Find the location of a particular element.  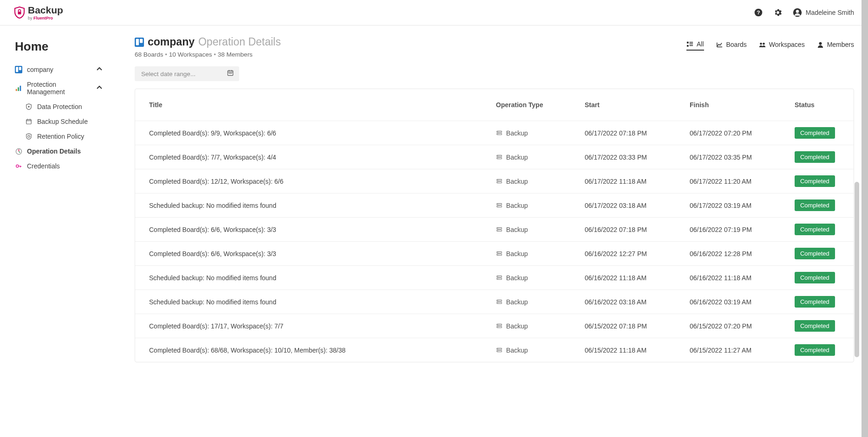

sidebar-item-protection-management: Protection Management is located at coordinates (68, 88).